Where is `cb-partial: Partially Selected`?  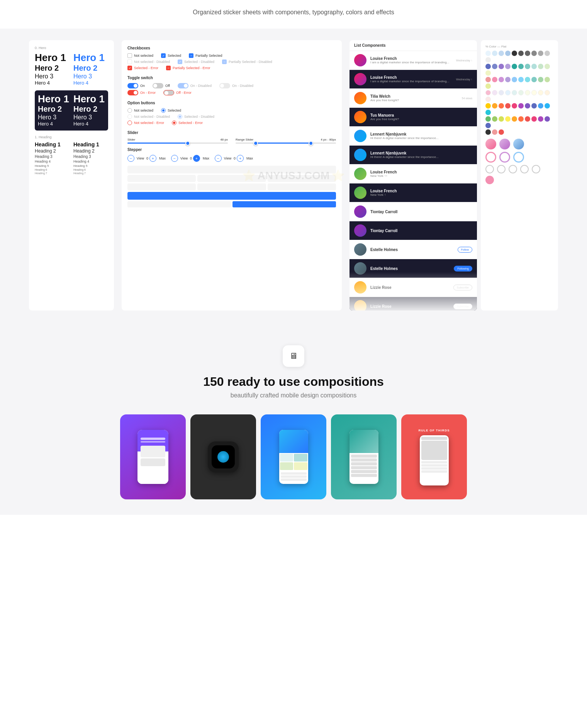 cb-partial: Partially Selected is located at coordinates (205, 56).